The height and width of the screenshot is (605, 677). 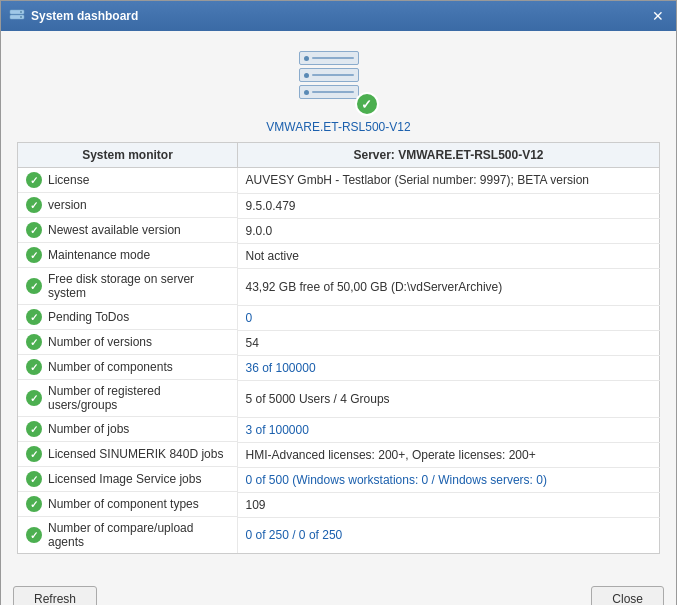 What do you see at coordinates (449, 504) in the screenshot?
I see `row-value-cell: 109` at bounding box center [449, 504].